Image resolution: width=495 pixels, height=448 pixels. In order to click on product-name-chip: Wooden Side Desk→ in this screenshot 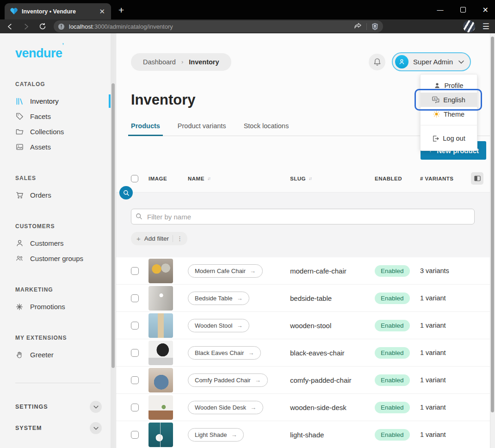, I will do `click(226, 407)`.